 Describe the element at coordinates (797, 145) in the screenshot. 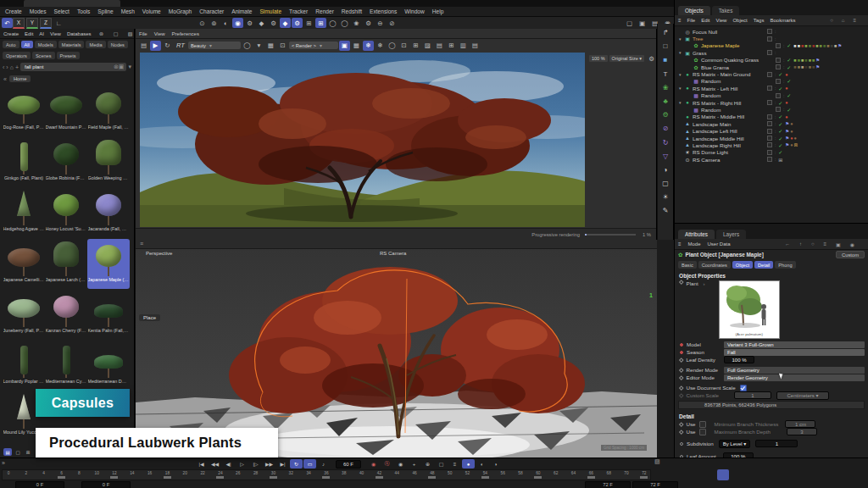

I see `object-tag-icon: ⊠` at that location.